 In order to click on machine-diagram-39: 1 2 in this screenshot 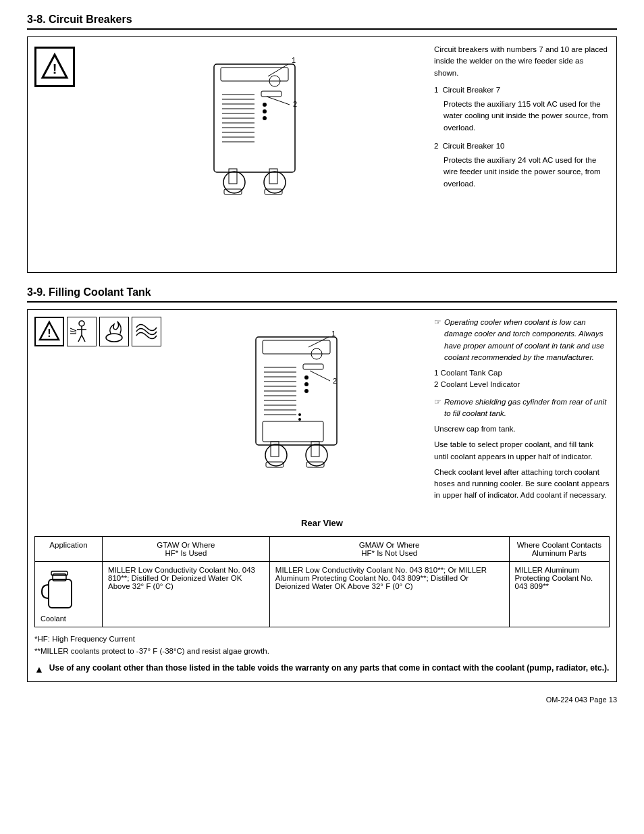, I will do `click(296, 415)`.